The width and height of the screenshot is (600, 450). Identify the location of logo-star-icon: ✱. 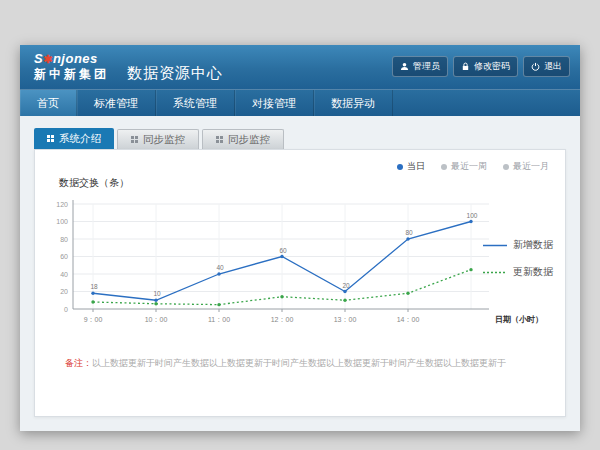
(48, 59).